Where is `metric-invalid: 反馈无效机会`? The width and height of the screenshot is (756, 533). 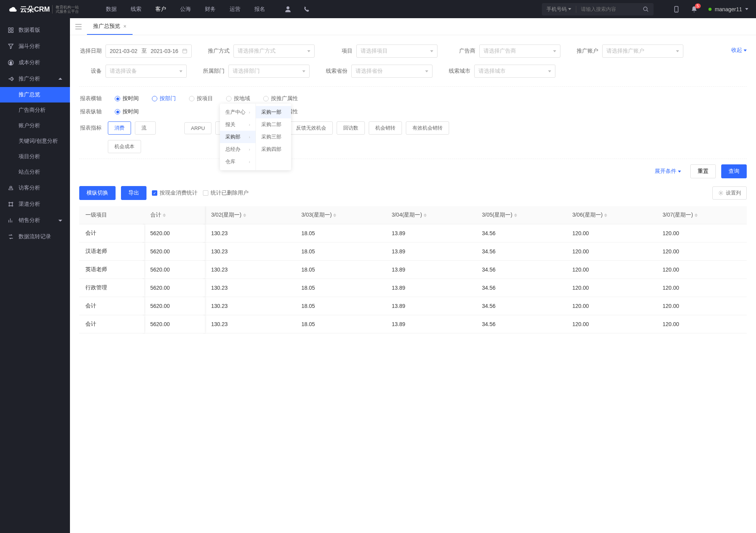
metric-invalid: 反馈无效机会 is located at coordinates (311, 128).